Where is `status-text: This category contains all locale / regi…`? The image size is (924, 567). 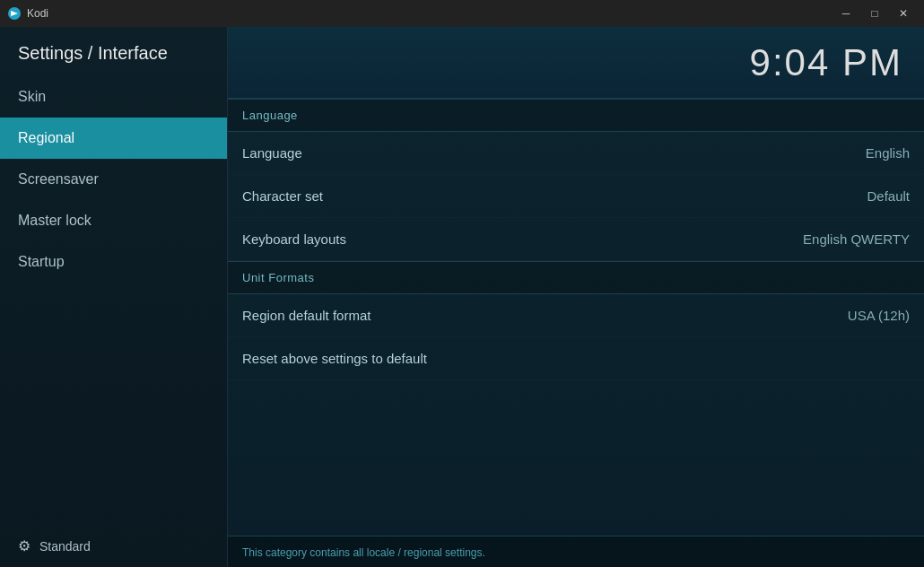
status-text: This category contains all locale / regi… is located at coordinates (364, 553).